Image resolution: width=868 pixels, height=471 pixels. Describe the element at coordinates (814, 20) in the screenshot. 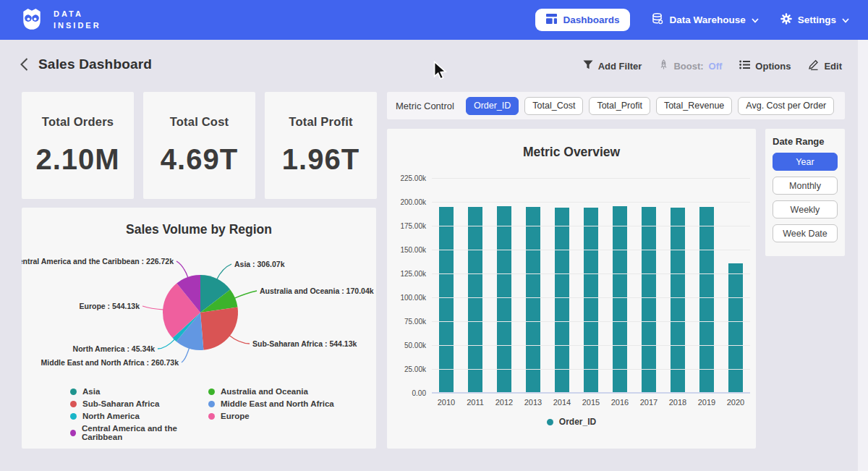

I see `settings-menu: Settings` at that location.